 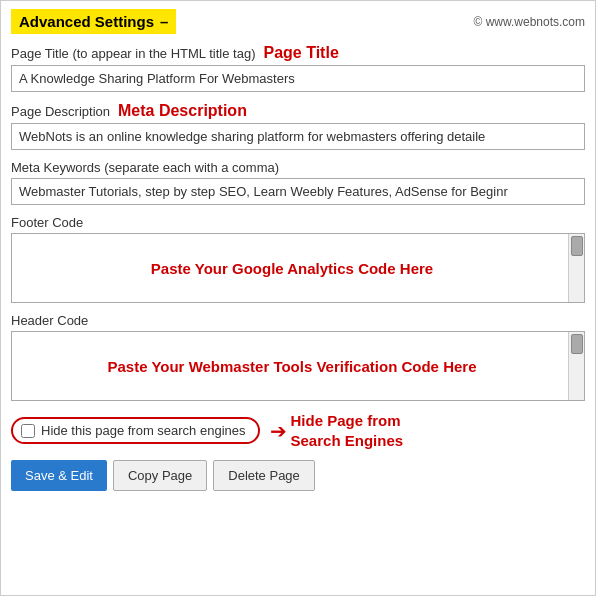 What do you see at coordinates (337, 430) in the screenshot?
I see `hide-page-arrow-annotation: ➔ Hide Page fromSearch Engines` at bounding box center [337, 430].